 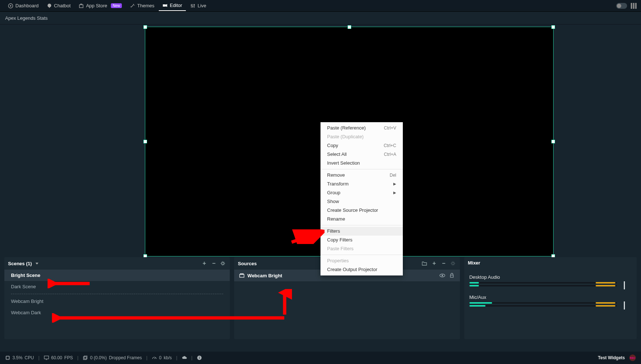 I want to click on chevron-down-icon, so click(x=37, y=263).